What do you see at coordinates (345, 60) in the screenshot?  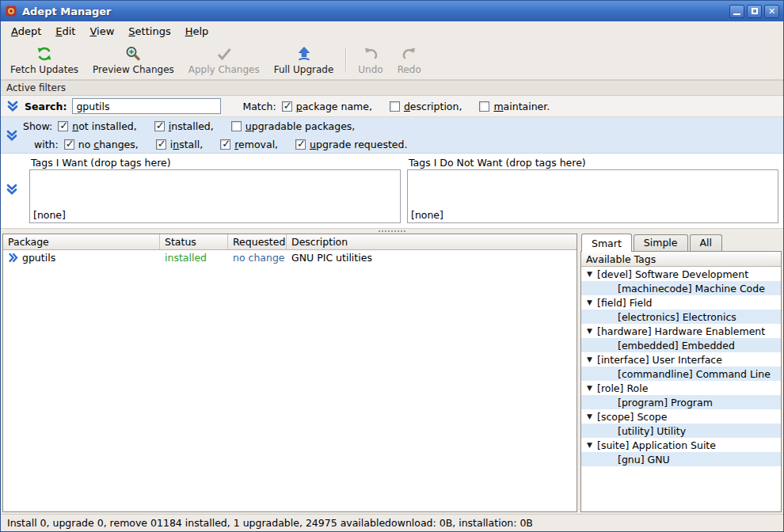 I see `toolbar-separator` at bounding box center [345, 60].